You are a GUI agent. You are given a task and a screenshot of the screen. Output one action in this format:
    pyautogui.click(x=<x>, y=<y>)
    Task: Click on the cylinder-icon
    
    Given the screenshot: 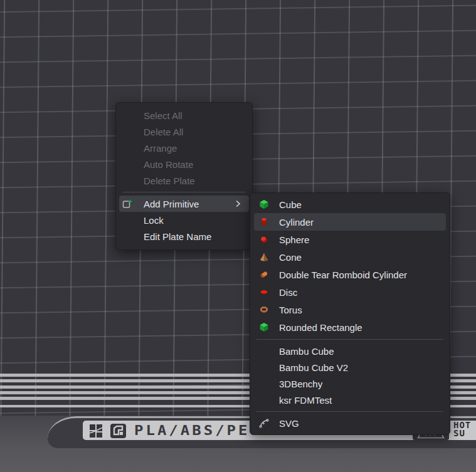 What is the action you would take?
    pyautogui.click(x=264, y=222)
    